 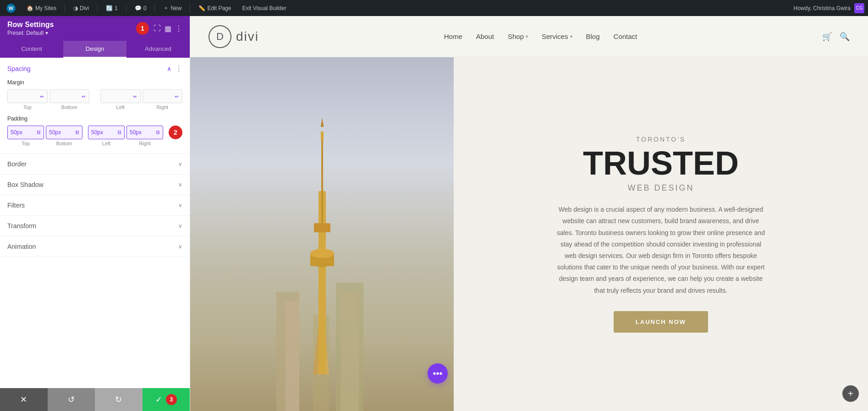 I want to click on wp-logo: W, so click(x=11, y=8).